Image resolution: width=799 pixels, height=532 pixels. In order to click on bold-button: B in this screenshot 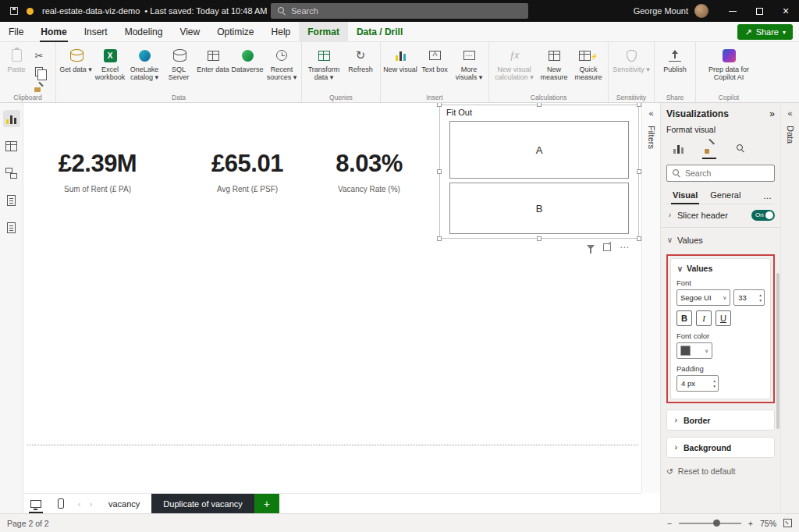, I will do `click(684, 318)`.